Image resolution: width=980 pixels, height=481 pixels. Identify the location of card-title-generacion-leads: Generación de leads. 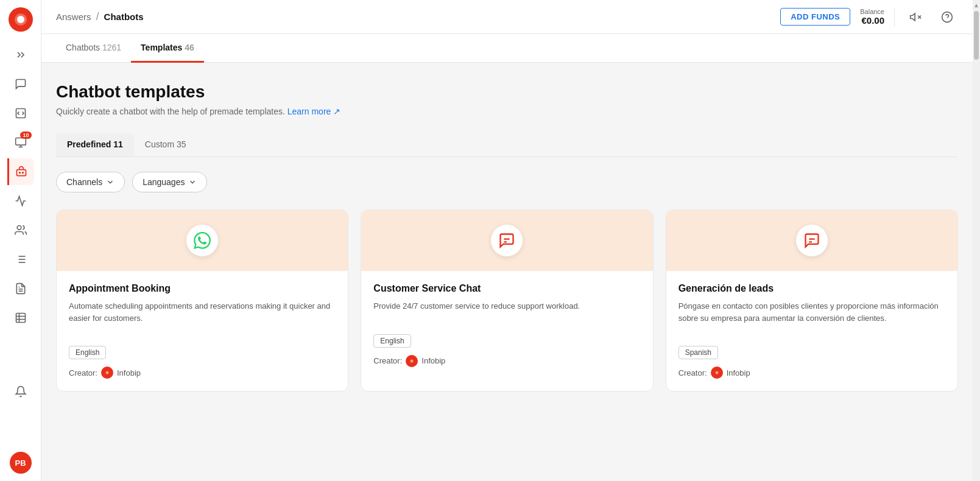
(812, 289).